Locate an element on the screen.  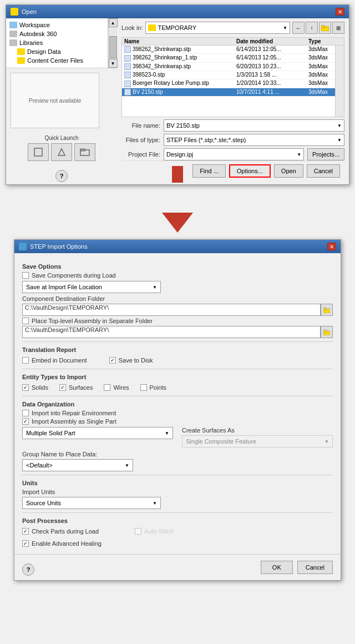
step-close-button: ✕ is located at coordinates (332, 246).